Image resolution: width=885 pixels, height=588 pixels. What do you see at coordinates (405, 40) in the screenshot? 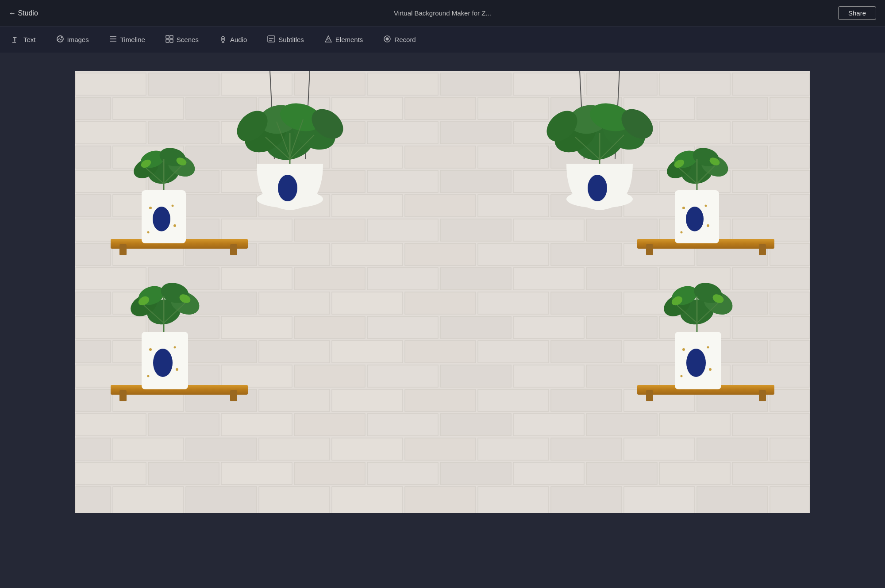
I see `toolbar-record-label: Record` at bounding box center [405, 40].